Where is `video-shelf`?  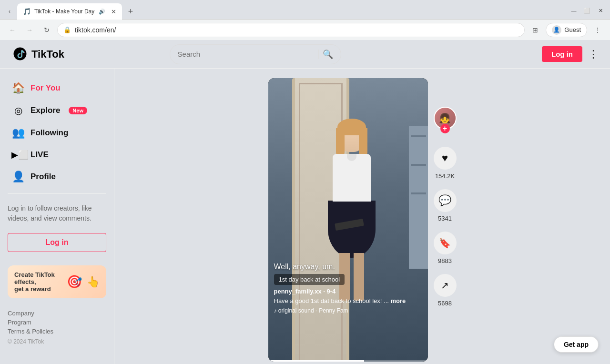 video-shelf is located at coordinates (418, 197).